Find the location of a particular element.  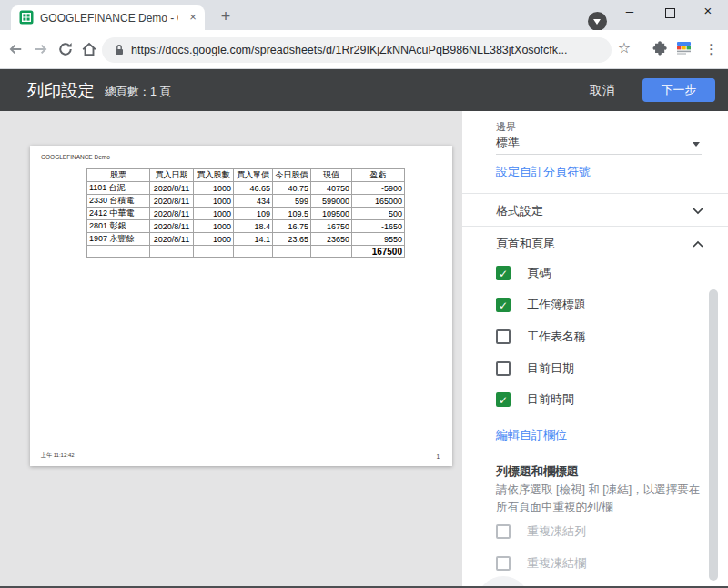

extension-badge-icon is located at coordinates (684, 48).